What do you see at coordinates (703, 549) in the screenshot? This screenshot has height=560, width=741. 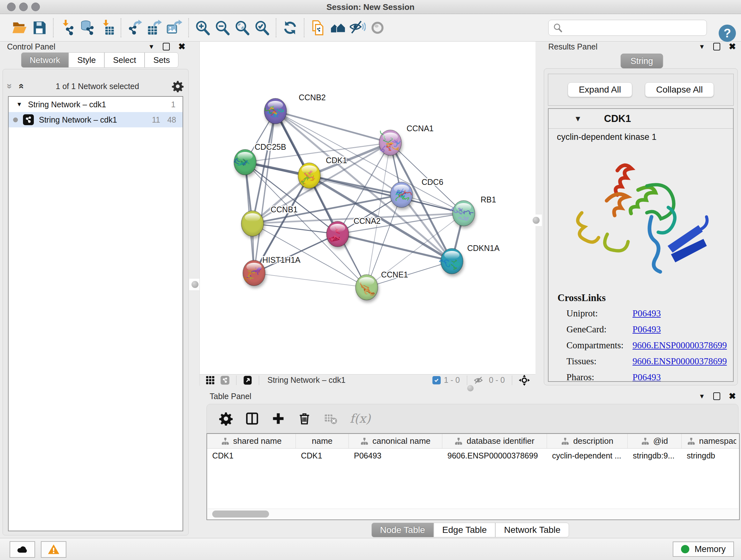 I see `memory-button: Memory` at bounding box center [703, 549].